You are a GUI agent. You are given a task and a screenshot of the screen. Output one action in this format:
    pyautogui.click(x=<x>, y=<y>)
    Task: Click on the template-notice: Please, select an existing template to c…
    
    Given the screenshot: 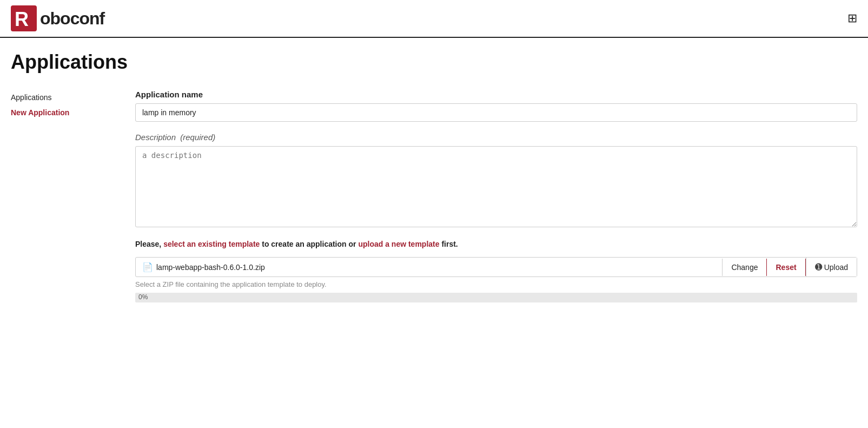 What is the action you would take?
    pyautogui.click(x=496, y=244)
    